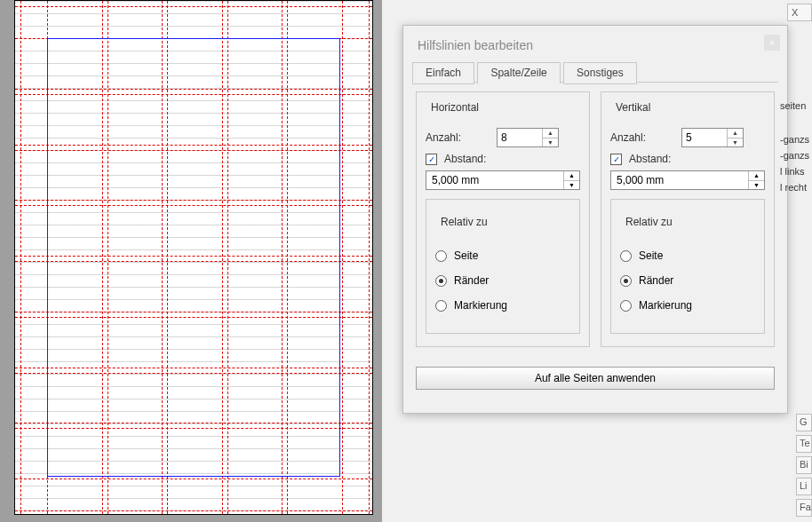  Describe the element at coordinates (617, 160) in the screenshot. I see `vertical-gap-checkbox: ✓` at that location.